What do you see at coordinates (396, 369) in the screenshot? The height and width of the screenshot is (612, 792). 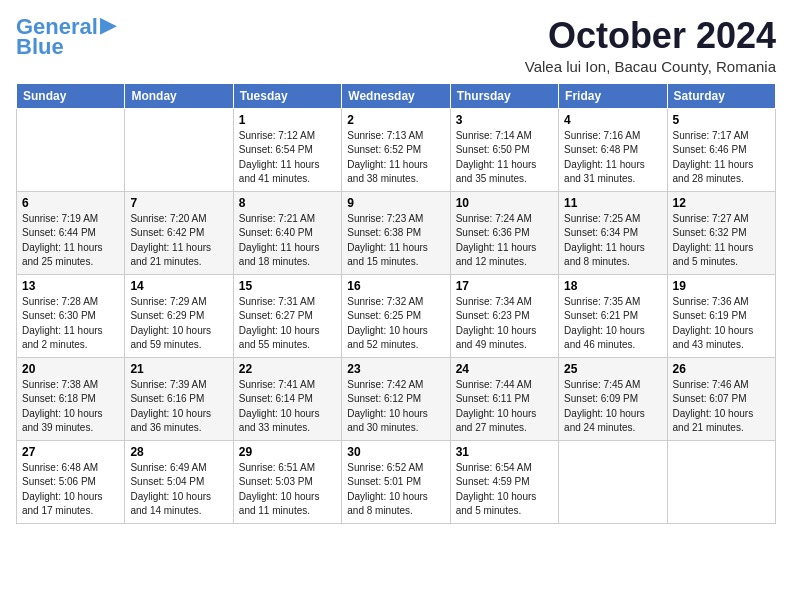 I see `day-number: 23` at bounding box center [396, 369].